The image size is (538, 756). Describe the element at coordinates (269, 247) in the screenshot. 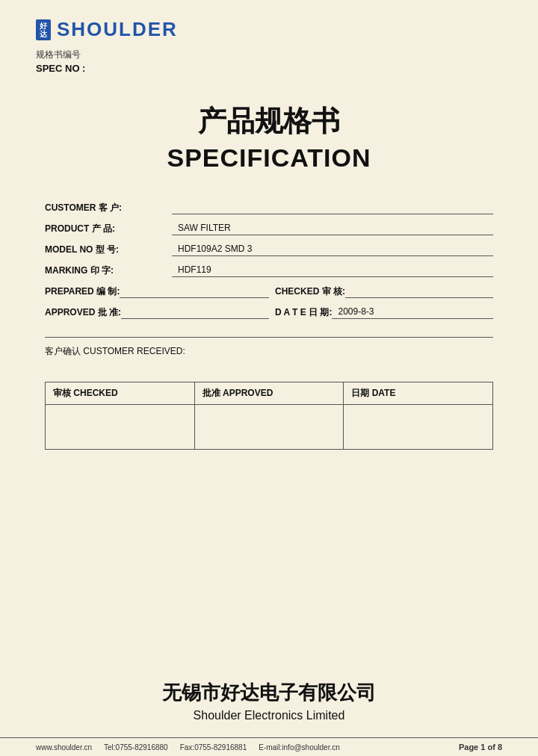

I see `model-field-row: MODEL NO 型 号: HDF109A2 SMD 3` at that location.